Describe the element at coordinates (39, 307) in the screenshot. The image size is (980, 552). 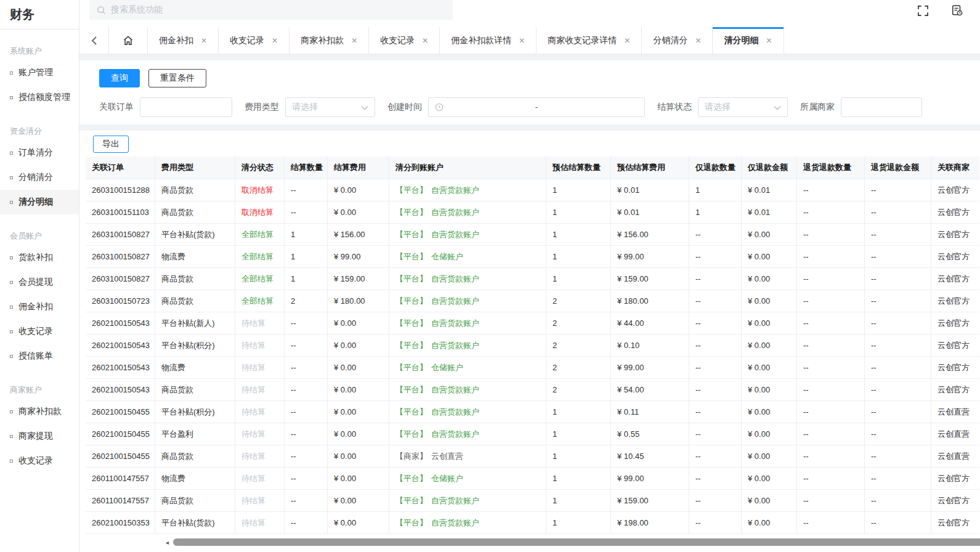
I see `sidebar-item: 佣金补扣` at that location.